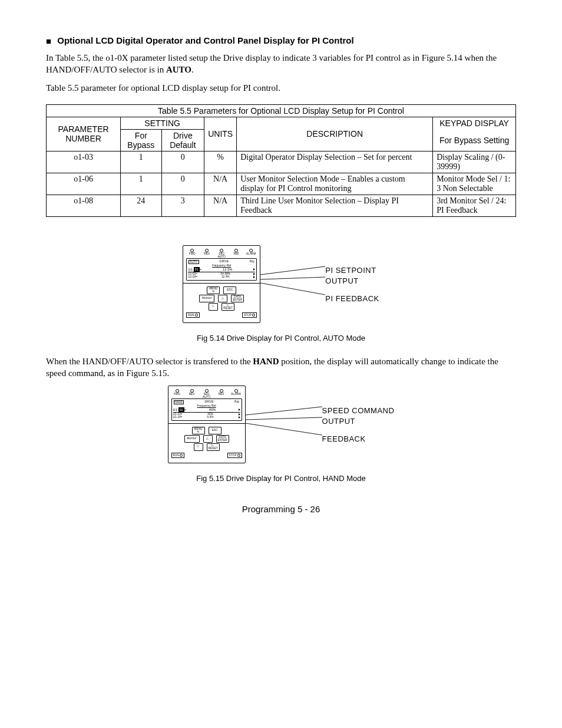  What do you see at coordinates (281, 88) in the screenshot?
I see `intro-paragraph-2: Table 5.5 parameter for optional LCD dis…` at bounding box center [281, 88].